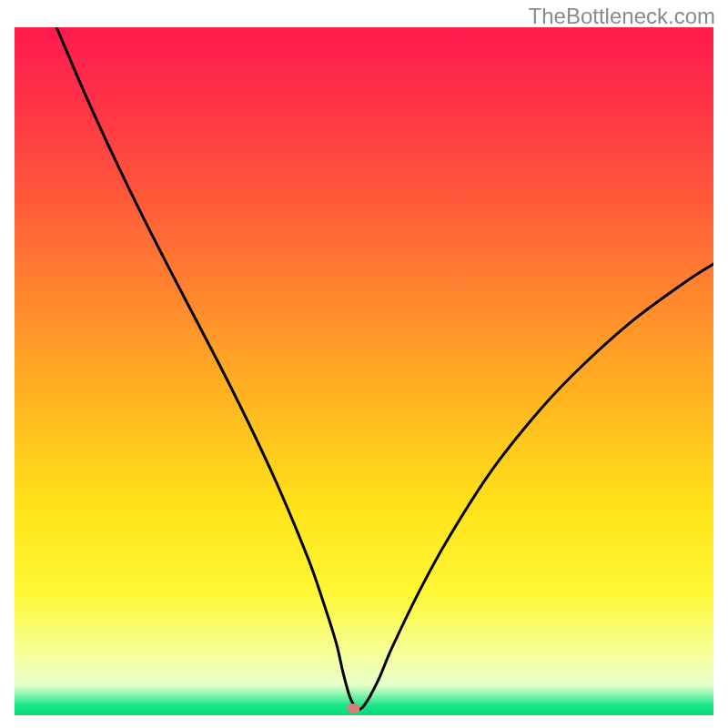 The width and height of the screenshot is (728, 728). I want to click on min-point-marker, so click(354, 708).